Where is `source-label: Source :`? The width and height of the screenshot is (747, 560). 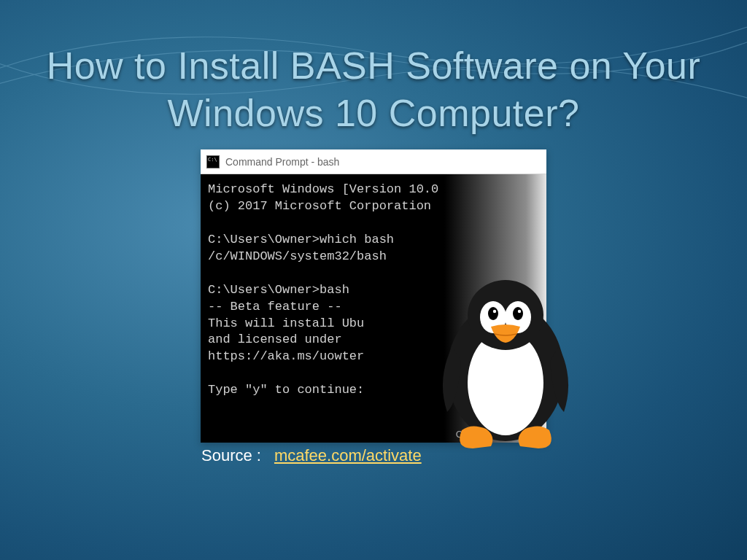
source-label: Source : is located at coordinates (231, 456).